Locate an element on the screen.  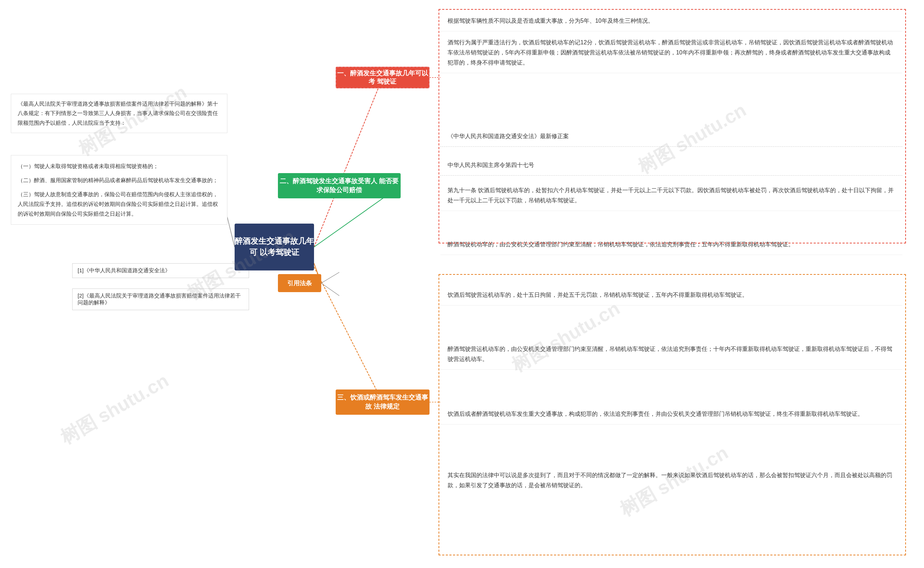
node-r2-label: 二、醉酒驾驶发生交通事故受害人 能否要求保险公司赔偿 is located at coordinates (339, 186).